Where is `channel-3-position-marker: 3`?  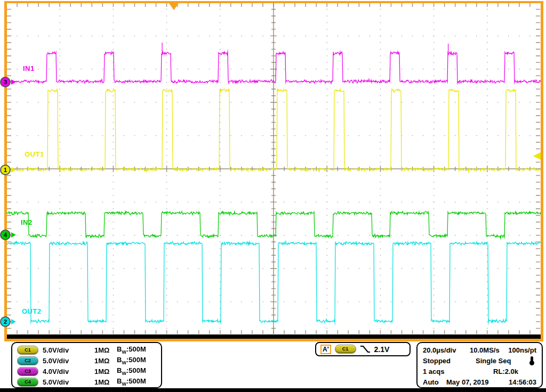
channel-3-position-marker: 3 is located at coordinates (8, 82).